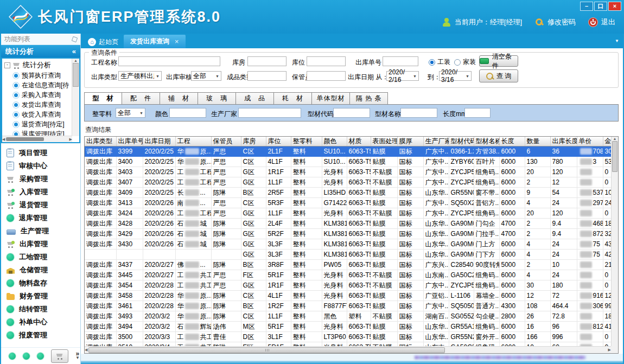 The width and height of the screenshot is (624, 364). What do you see at coordinates (43, 335) in the screenshot?
I see `sidebar-menu-item: 报废管理` at bounding box center [43, 335].